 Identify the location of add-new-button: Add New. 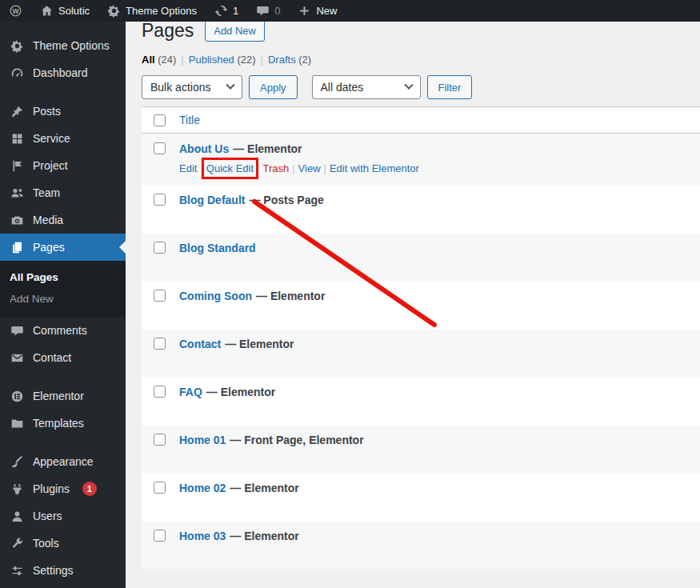
(235, 30).